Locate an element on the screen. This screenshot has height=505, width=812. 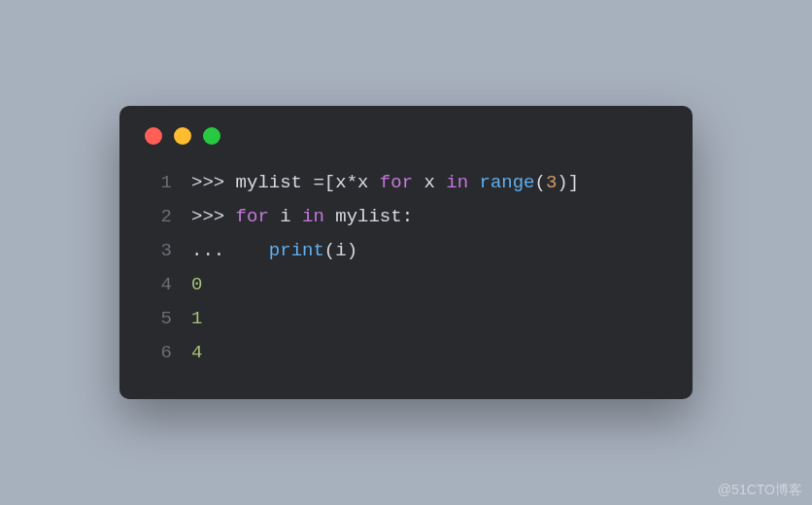
code-token: x is located at coordinates (429, 183).